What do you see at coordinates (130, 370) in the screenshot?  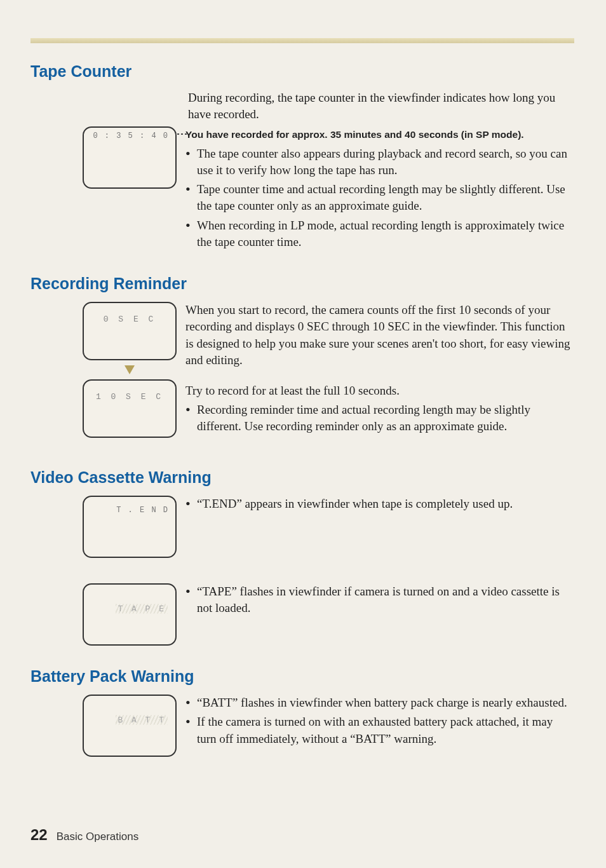 I see `arrow-down-icon` at bounding box center [130, 370].